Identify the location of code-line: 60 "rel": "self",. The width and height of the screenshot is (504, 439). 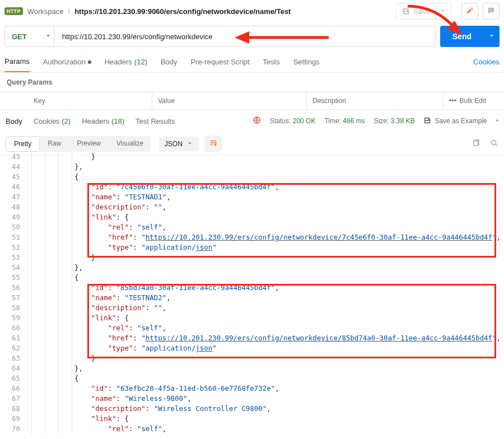
(252, 328).